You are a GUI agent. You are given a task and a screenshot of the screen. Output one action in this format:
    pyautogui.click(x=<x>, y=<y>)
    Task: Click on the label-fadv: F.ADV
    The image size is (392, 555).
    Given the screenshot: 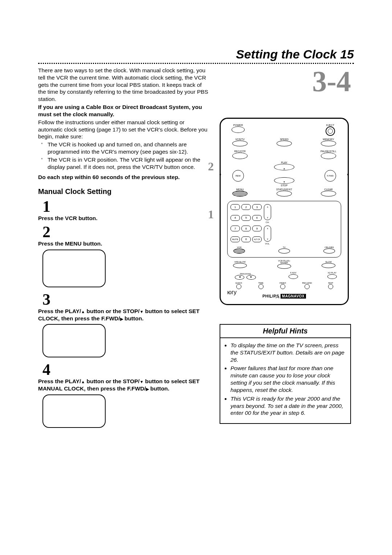 What is the action you would take?
    pyautogui.click(x=293, y=273)
    